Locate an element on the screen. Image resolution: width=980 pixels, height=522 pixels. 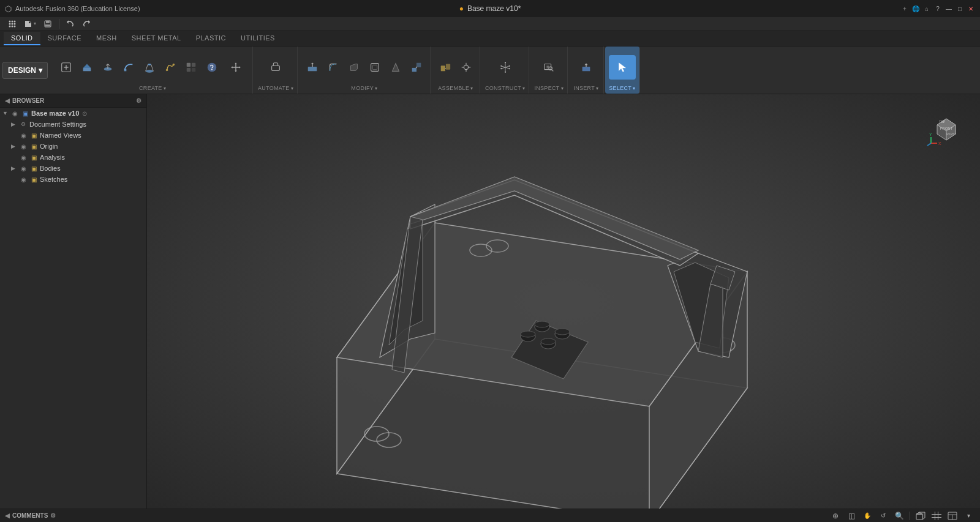
create-label: CREATE is located at coordinates (151, 88).